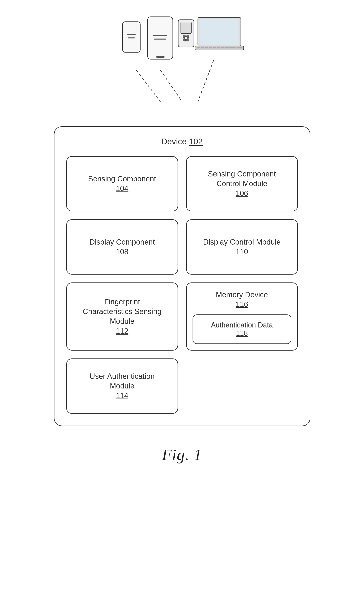 This screenshot has height=590, width=364. Describe the element at coordinates (122, 247) in the screenshot. I see `display-component-label: Display Component108` at that location.